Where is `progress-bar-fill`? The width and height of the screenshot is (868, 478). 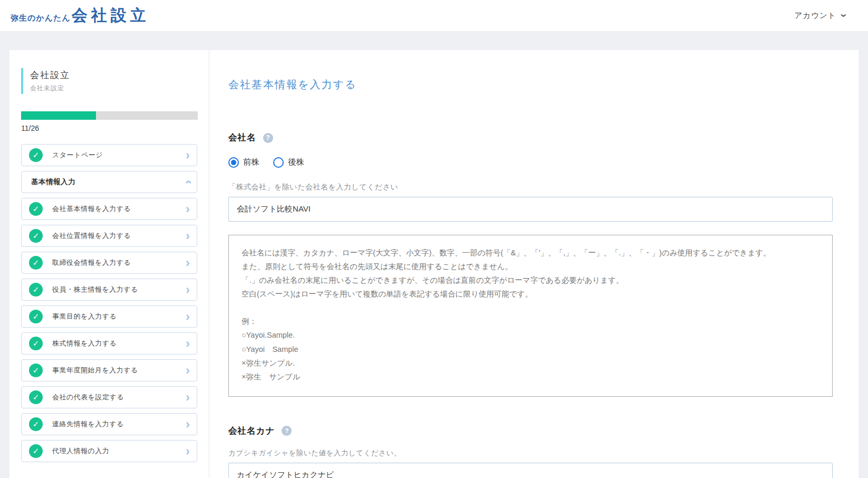 progress-bar-fill is located at coordinates (59, 116).